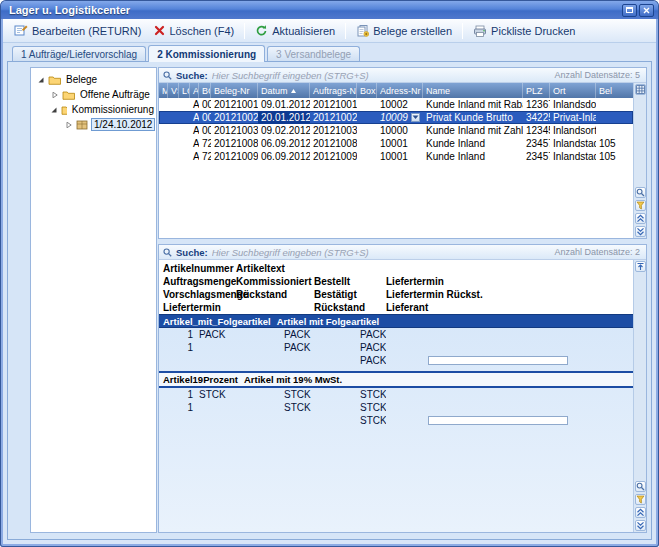  Describe the element at coordinates (113, 110) in the screenshot. I see `tree-item-label: Kommissionierung` at that location.